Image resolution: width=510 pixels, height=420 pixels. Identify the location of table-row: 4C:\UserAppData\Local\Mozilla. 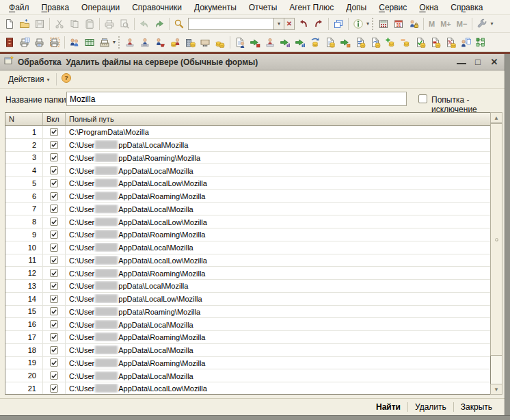
(247, 171).